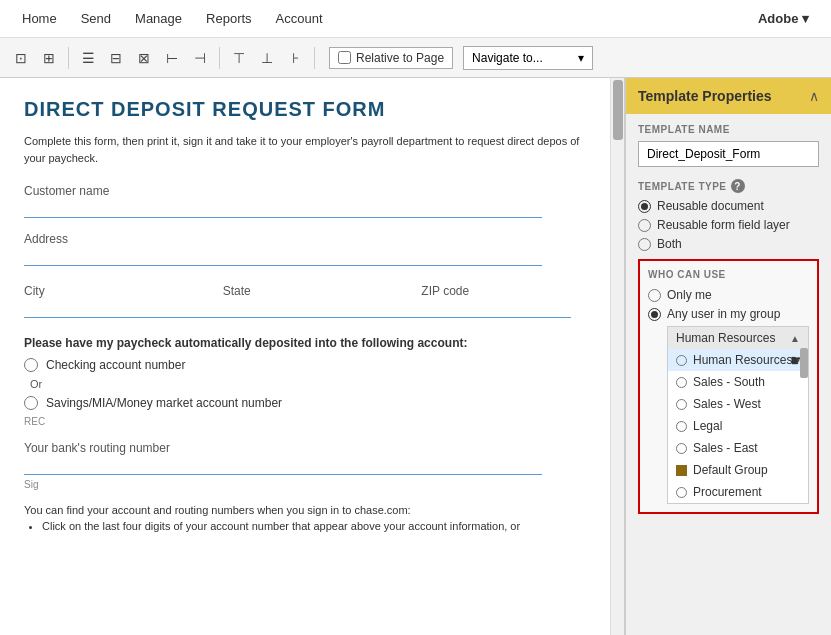 Image resolution: width=831 pixels, height=635 pixels. Describe the element at coordinates (644, 244) in the screenshot. I see `type-both-radio` at that location.